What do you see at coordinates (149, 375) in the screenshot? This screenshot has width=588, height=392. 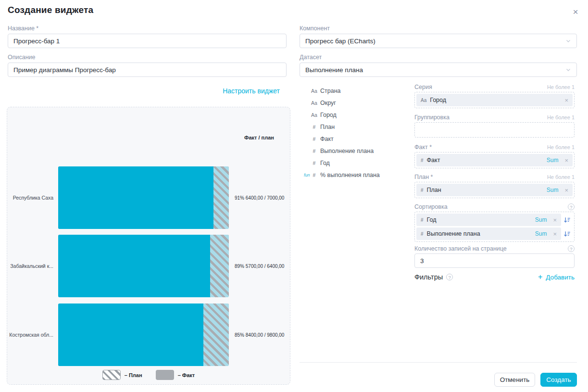 I see `chart-legend: – План – Факт` at bounding box center [149, 375].